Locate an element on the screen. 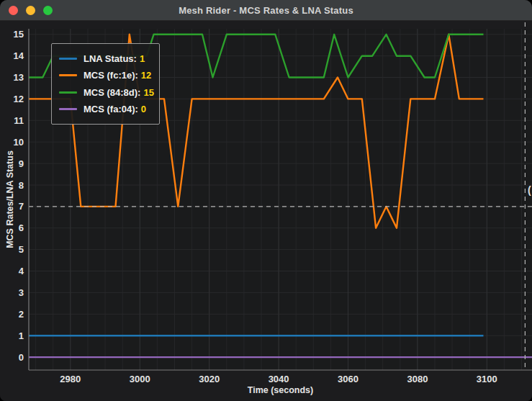 This screenshot has height=401, width=532. legend-value: 1 is located at coordinates (143, 59).